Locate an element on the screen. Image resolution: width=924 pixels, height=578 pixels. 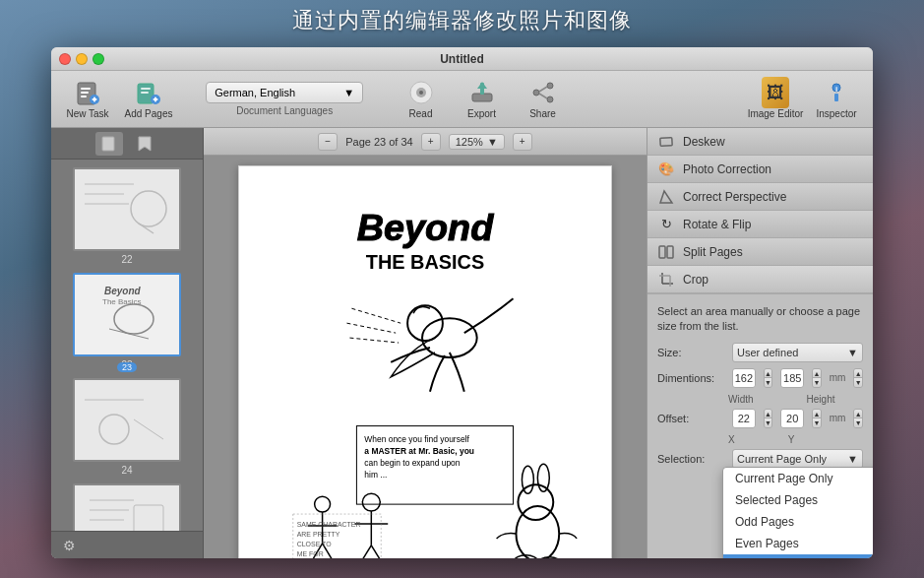
sidebar-tabs is located at coordinates (127, 144).